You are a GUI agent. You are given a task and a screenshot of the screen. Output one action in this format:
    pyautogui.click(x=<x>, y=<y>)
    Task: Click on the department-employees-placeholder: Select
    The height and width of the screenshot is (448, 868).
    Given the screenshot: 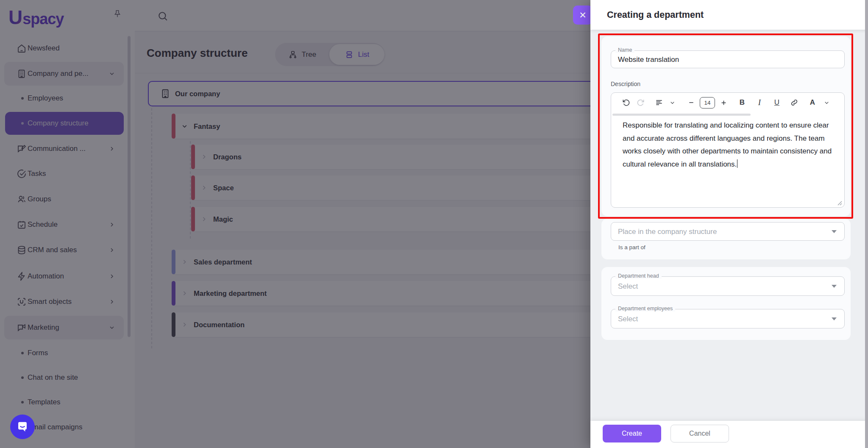 What is the action you would take?
    pyautogui.click(x=628, y=319)
    